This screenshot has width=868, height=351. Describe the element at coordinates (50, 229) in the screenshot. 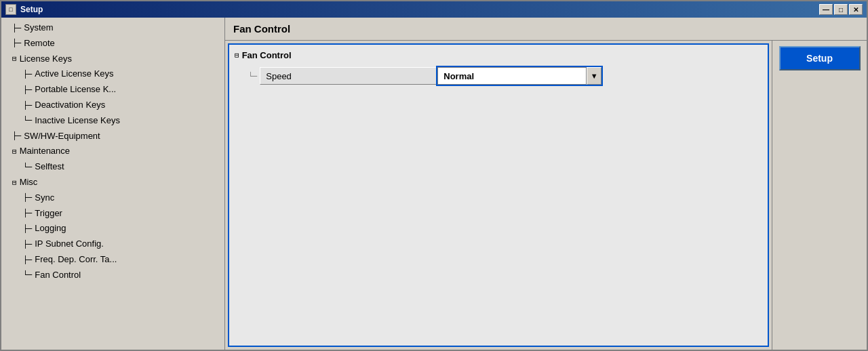

I see `sidebar-item-label: Logging` at that location.